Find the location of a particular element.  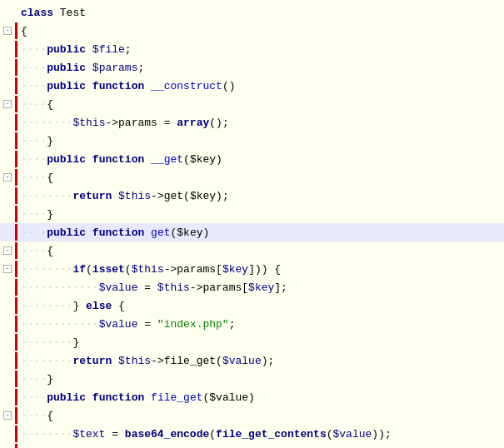

code-line: -{ is located at coordinates (252, 31).